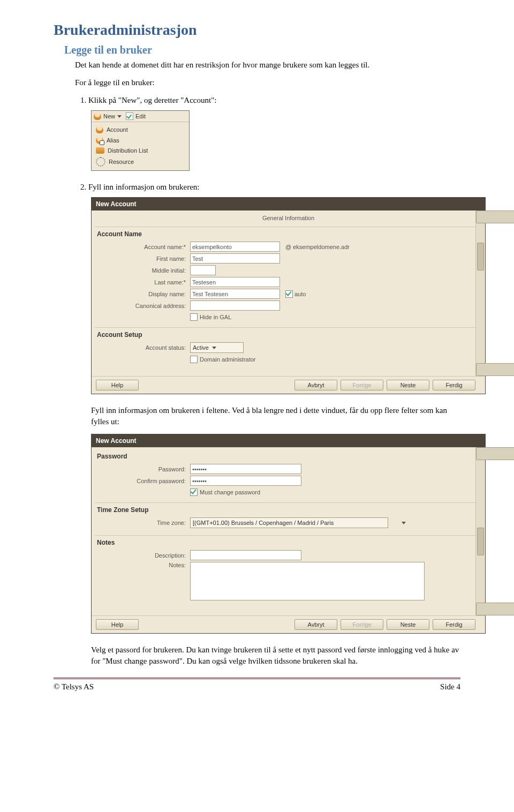  I want to click on display-name-input, so click(235, 294).